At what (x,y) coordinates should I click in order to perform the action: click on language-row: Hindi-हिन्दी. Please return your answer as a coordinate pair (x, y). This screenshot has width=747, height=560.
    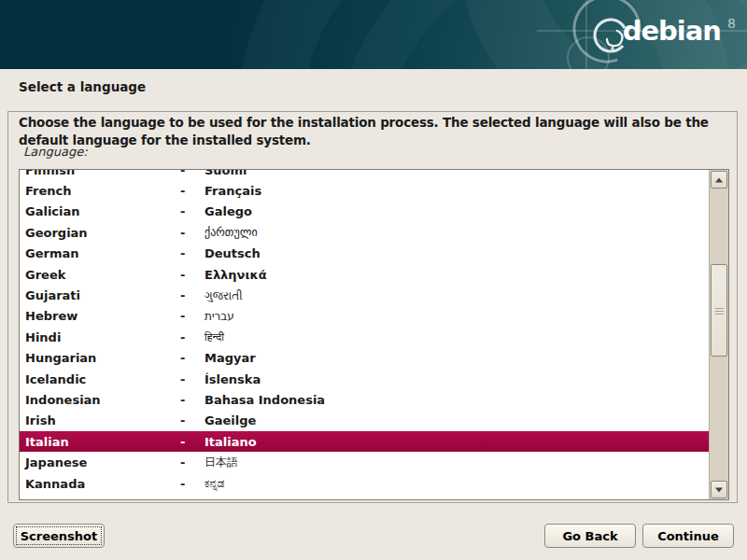
    Looking at the image, I should click on (364, 337).